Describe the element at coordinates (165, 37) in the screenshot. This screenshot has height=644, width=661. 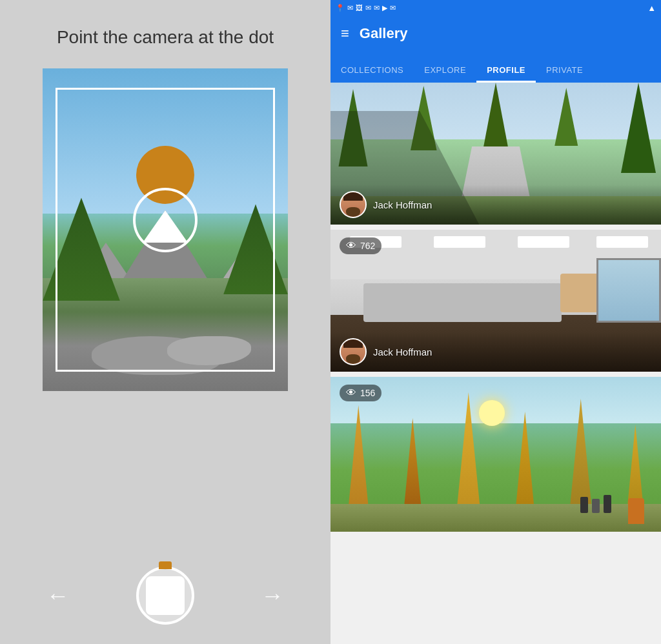
I see `instruction-text: Point the camera at the dot` at that location.